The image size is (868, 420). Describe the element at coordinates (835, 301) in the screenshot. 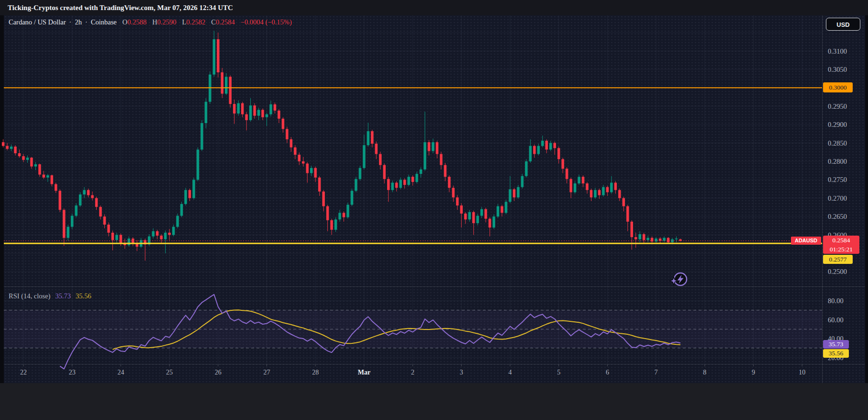

I see `rsi-axis-label: 80.00` at that location.